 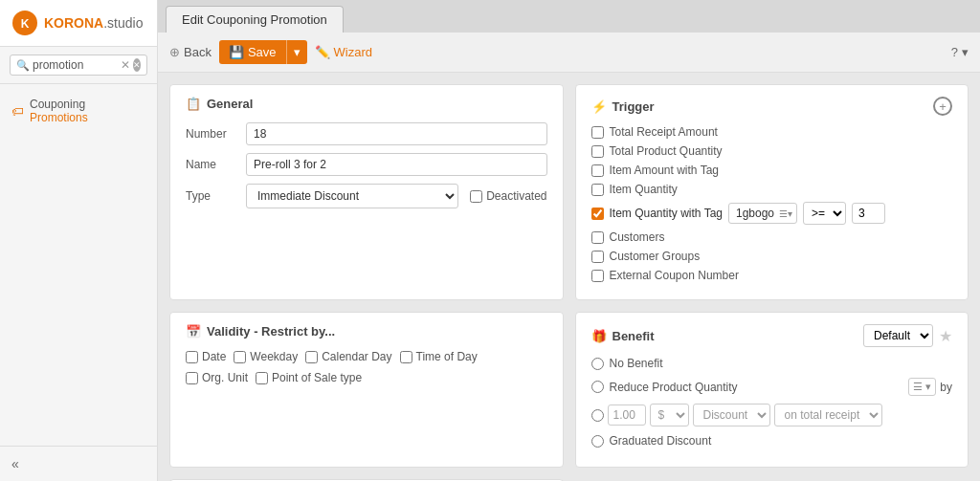 What do you see at coordinates (597, 363) in the screenshot?
I see `no-benefit-radio` at bounding box center [597, 363].